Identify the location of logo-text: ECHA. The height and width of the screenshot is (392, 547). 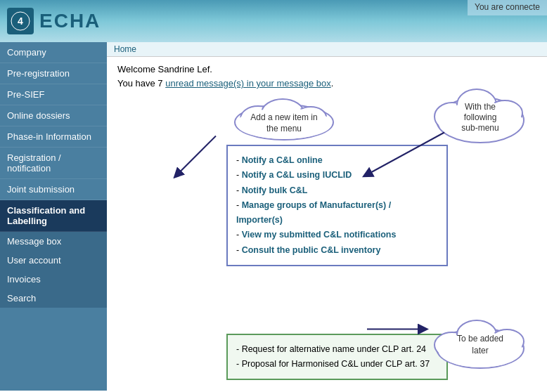
(70, 21).